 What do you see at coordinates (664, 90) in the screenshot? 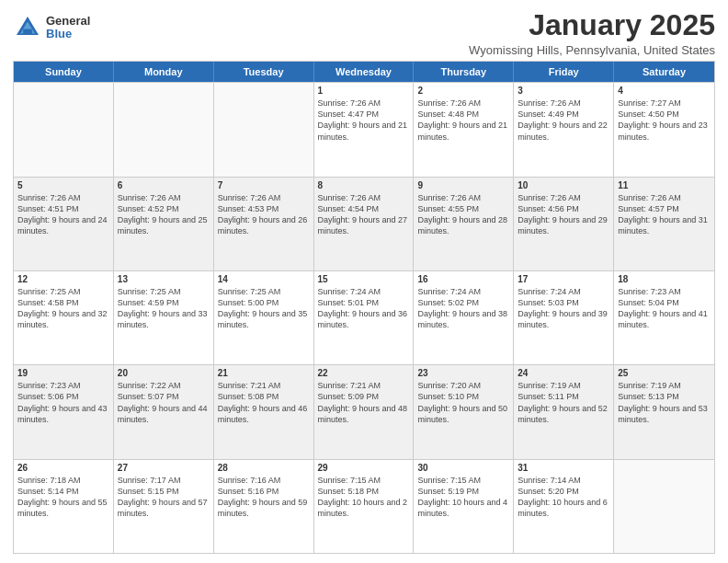
I see `day-number: 4` at bounding box center [664, 90].